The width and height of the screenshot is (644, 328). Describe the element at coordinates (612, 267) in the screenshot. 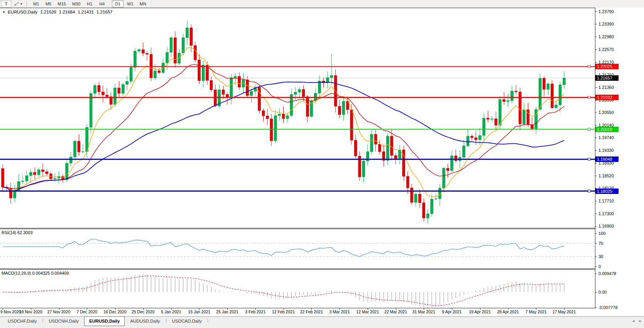

I see `rsi-axis-value: 0` at that location.